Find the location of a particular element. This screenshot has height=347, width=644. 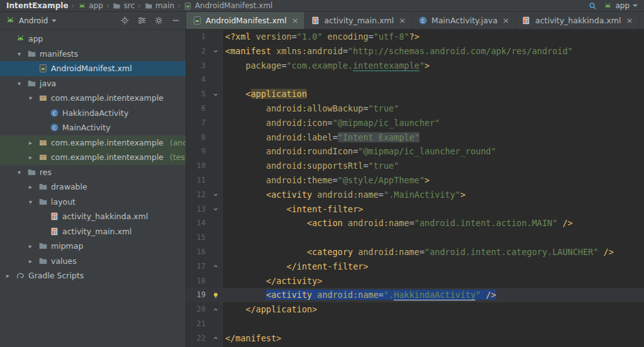

code-text: <category android:name="android.intent.c… is located at coordinates (418, 252).